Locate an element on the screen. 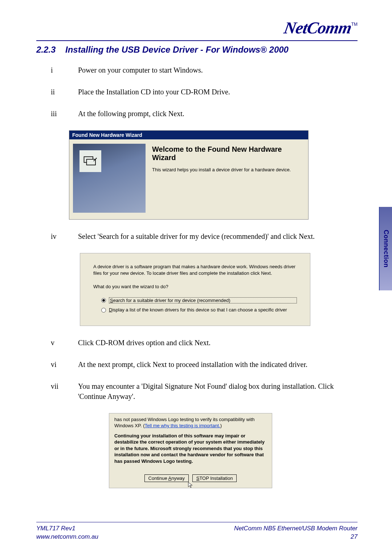 The width and height of the screenshot is (392, 555). doc-rev: YML717 Rev1 is located at coordinates (68, 529).